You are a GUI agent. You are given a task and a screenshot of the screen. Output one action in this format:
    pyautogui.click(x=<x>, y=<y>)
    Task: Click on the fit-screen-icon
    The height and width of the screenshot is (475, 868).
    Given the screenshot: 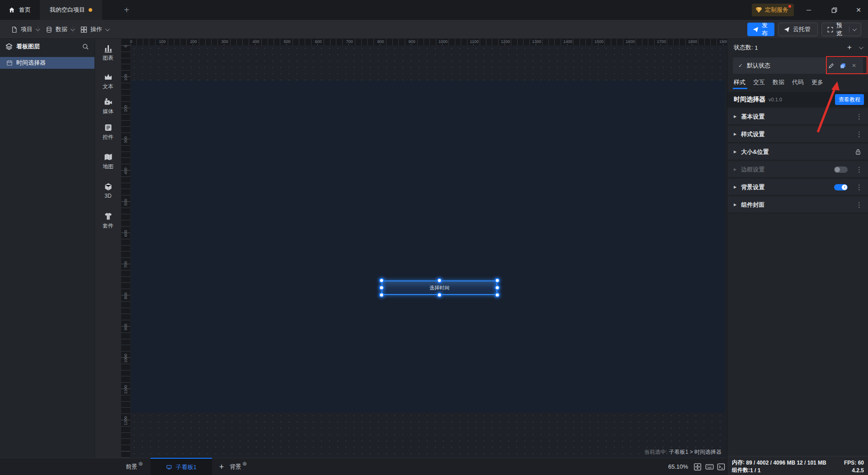 What is the action you would take?
    pyautogui.click(x=698, y=467)
    